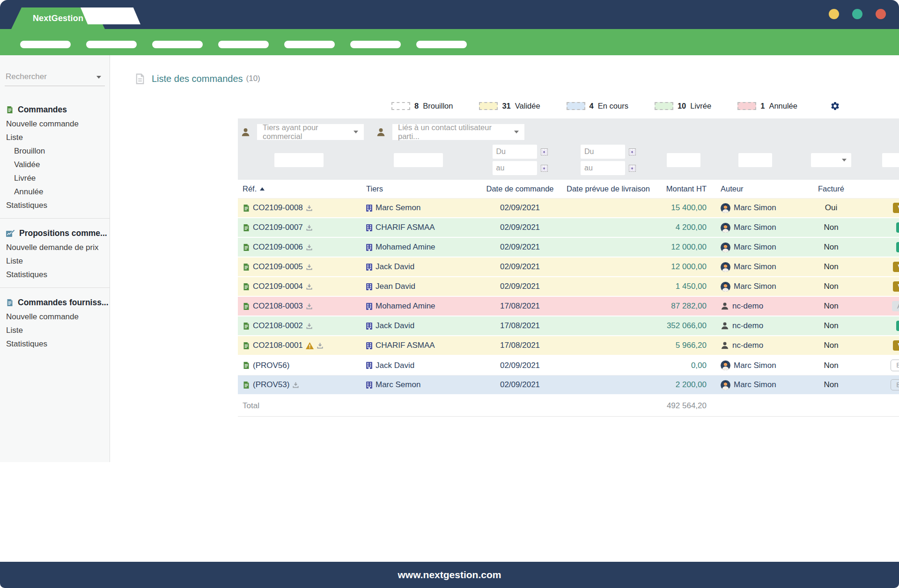 The width and height of the screenshot is (899, 588). What do you see at coordinates (568, 326) in the screenshot?
I see `table-row: CO2108-0002Jack David17/08/2021352 066,0…` at bounding box center [568, 326].